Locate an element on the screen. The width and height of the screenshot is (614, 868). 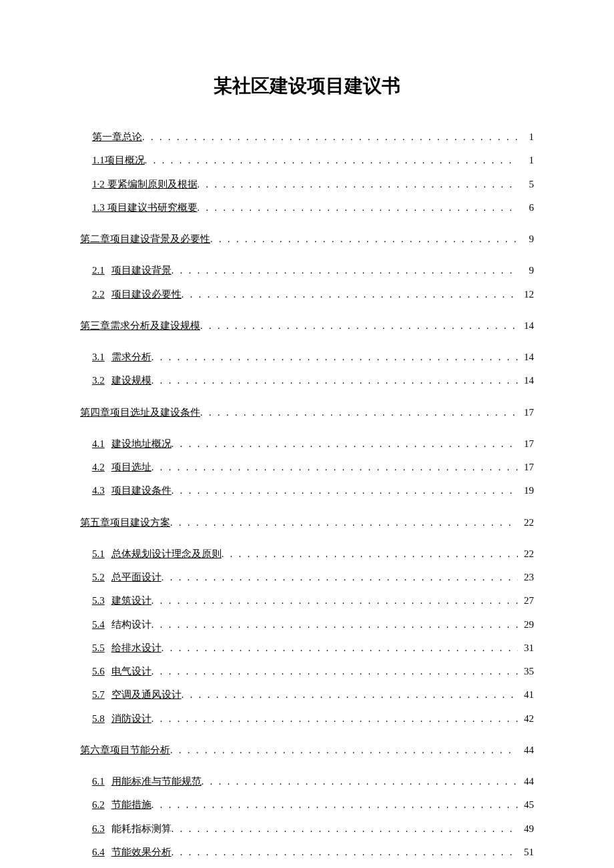
toc-number: 2.2 is located at coordinates (99, 295).